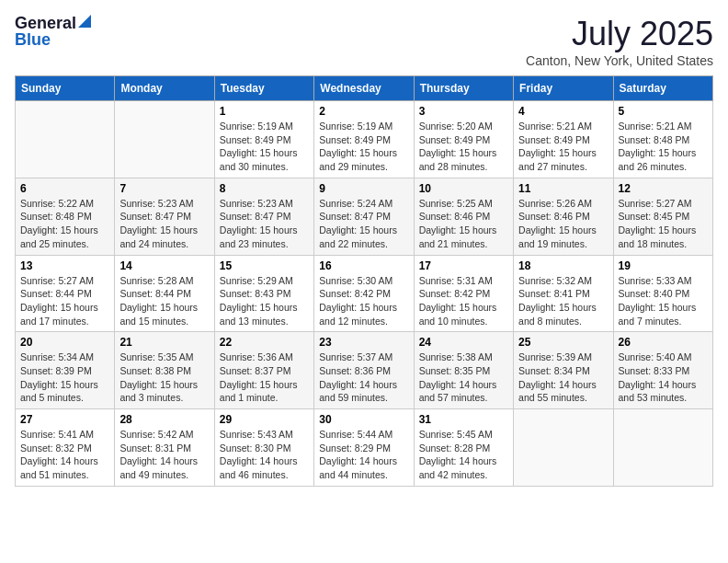 The height and width of the screenshot is (563, 728). I want to click on day-info: Sunrise: 5:28 AM Sunset: 8:44 PM Dayligh…, so click(164, 302).